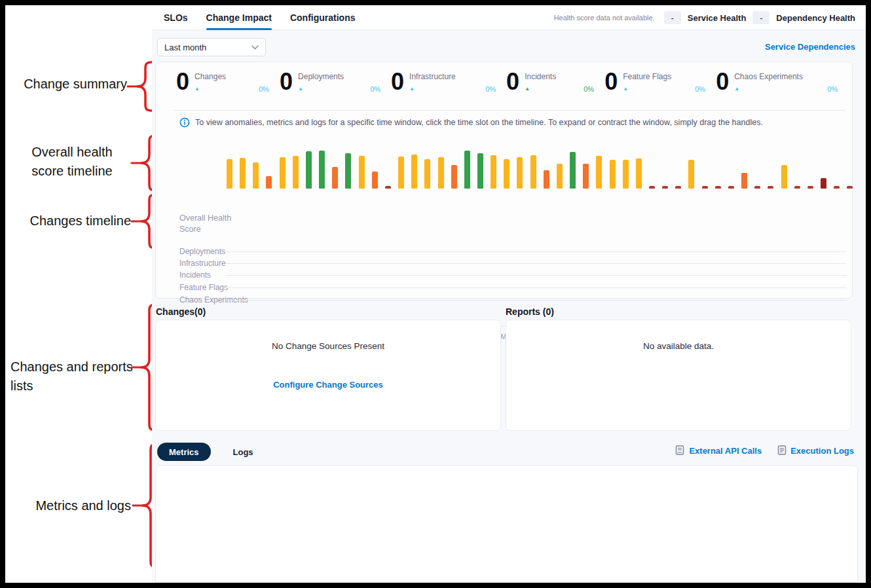 This screenshot has height=588, width=871. Describe the element at coordinates (705, 18) in the screenshot. I see `header-health-cluster: Health score data not available. - Servi…` at that location.